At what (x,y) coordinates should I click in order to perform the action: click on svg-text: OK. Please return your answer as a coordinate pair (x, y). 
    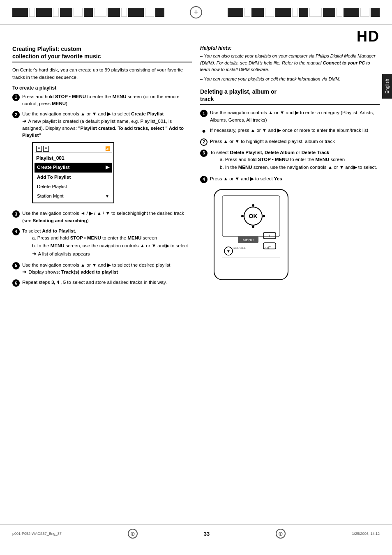
    Looking at the image, I should click on (253, 216).